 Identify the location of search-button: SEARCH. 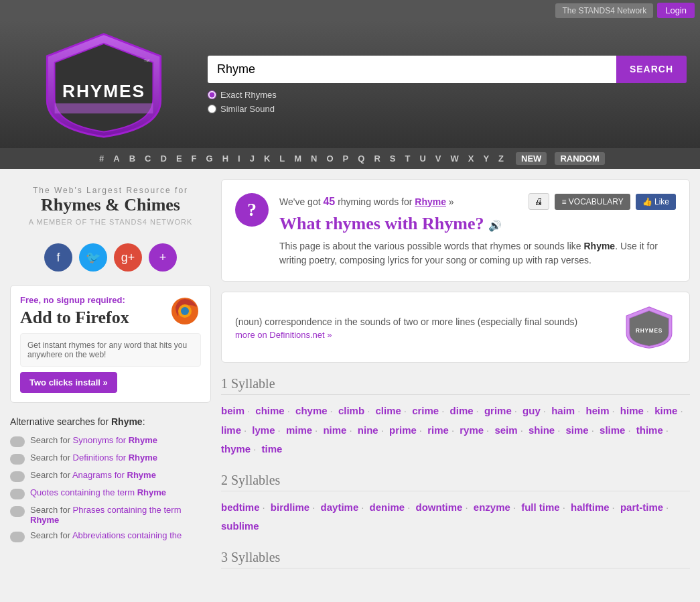
(651, 70).